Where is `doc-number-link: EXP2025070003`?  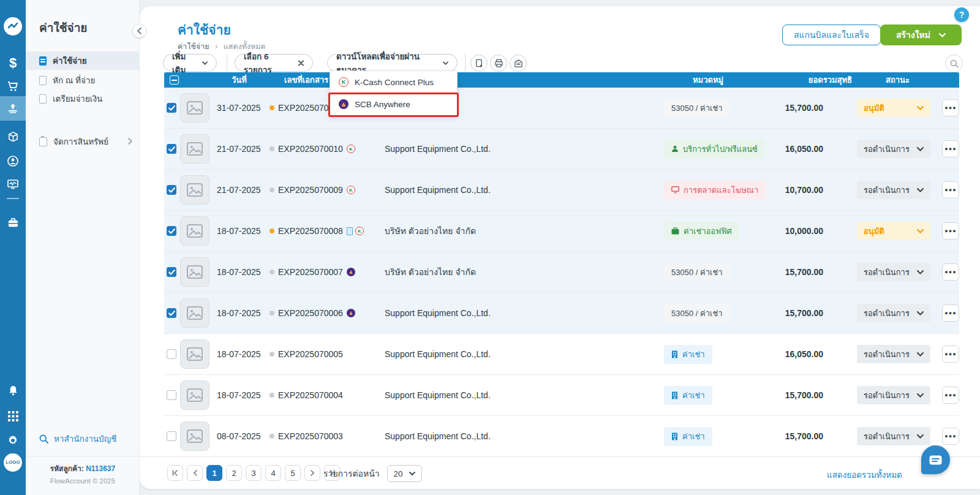
doc-number-link: EXP2025070003 is located at coordinates (311, 436).